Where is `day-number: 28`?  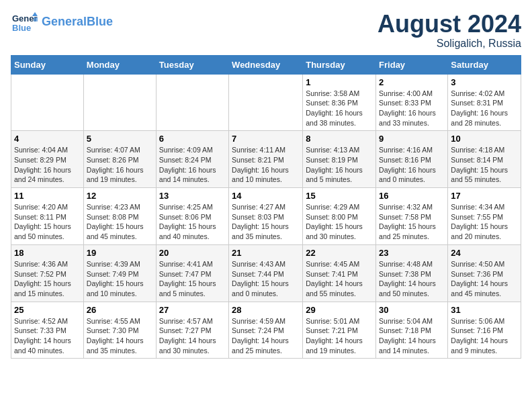
day-number: 28 is located at coordinates (266, 310).